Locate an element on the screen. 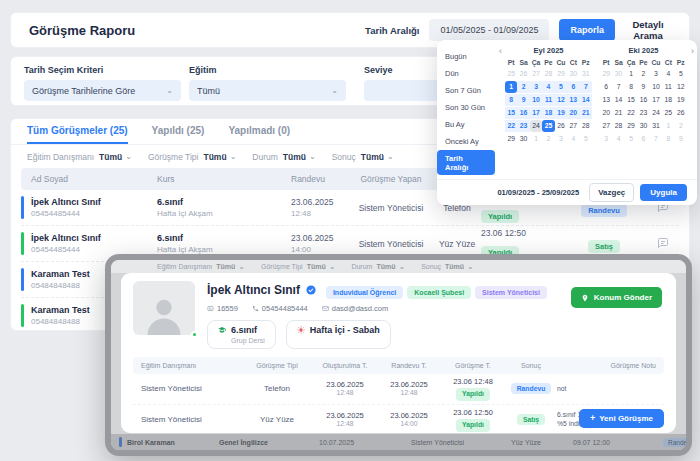 This screenshot has width=700, height=461. calendar-next-icon: › is located at coordinates (692, 51).